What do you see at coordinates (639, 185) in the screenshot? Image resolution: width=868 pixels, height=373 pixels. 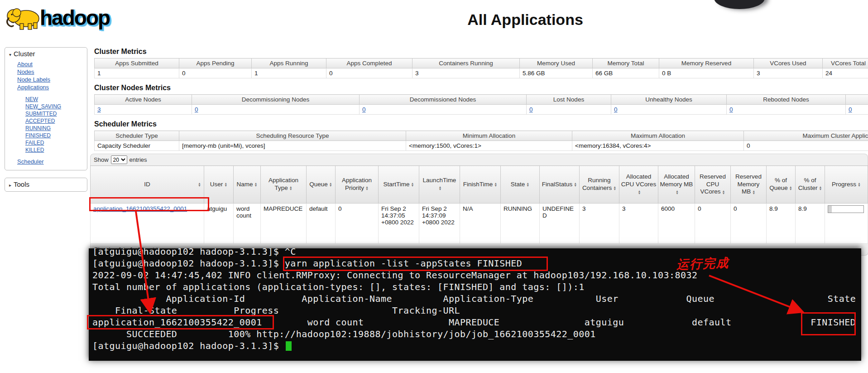 I see `col-allocated-cpu-vcores: Allocated CPU VCores▲▼` at bounding box center [639, 185].